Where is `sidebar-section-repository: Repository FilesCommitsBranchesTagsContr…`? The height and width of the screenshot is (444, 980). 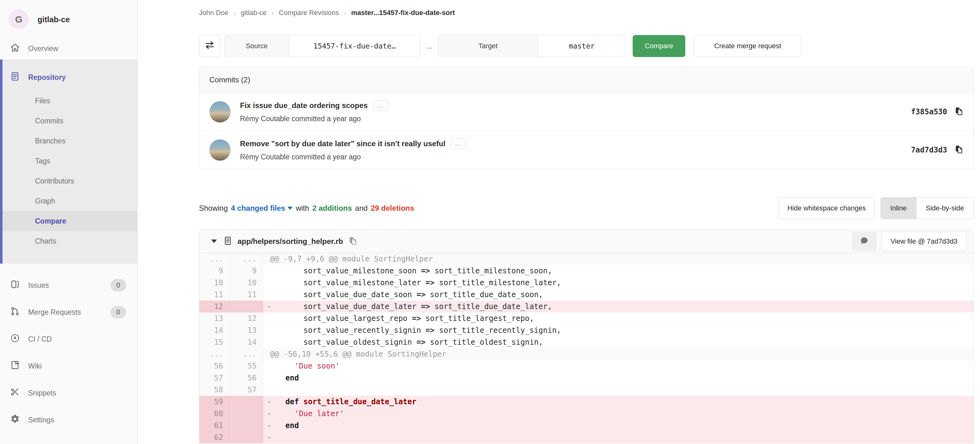 sidebar-section-repository: Repository FilesCommitsBranchesTagsContr… is located at coordinates (68, 161).